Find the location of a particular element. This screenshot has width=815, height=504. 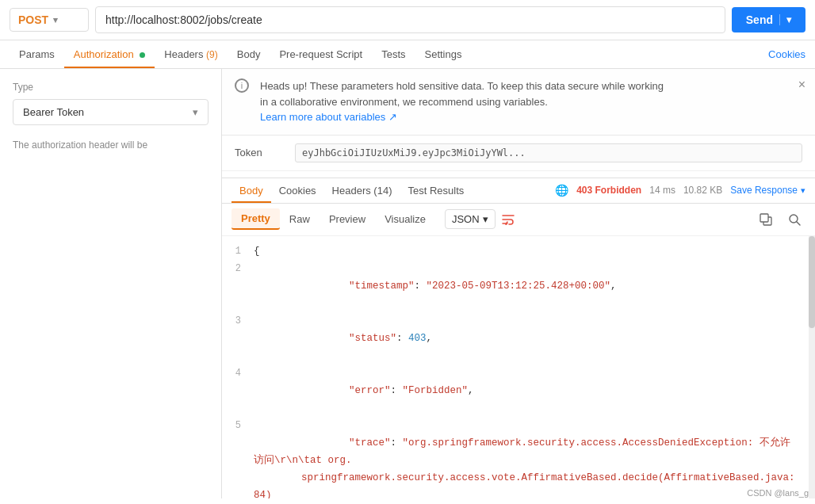

lang-select: JSON ▾ is located at coordinates (470, 219).